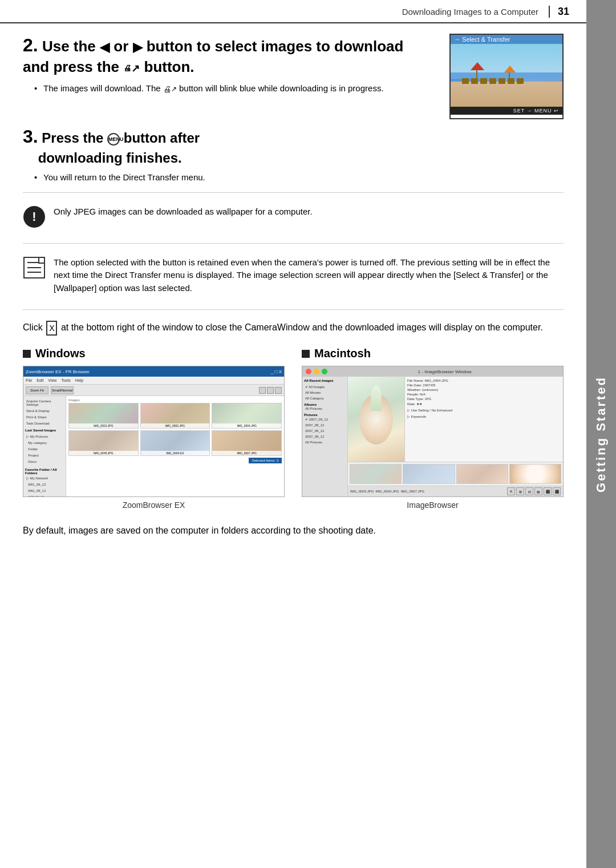 The image size is (616, 868). Describe the element at coordinates (44, 491) in the screenshot. I see `win-sidebar-fav3: IMG_08_11` at that location.